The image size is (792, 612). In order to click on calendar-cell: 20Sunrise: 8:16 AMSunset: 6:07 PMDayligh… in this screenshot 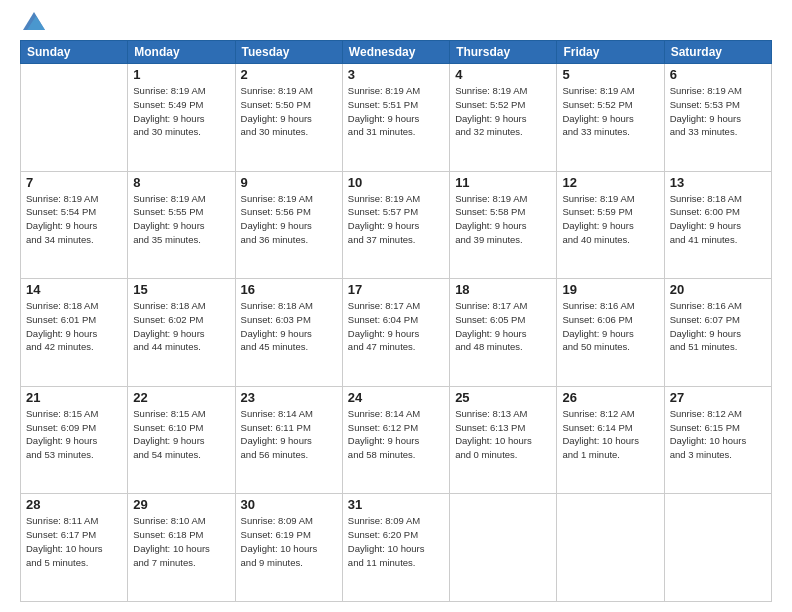, I will do `click(718, 333)`.